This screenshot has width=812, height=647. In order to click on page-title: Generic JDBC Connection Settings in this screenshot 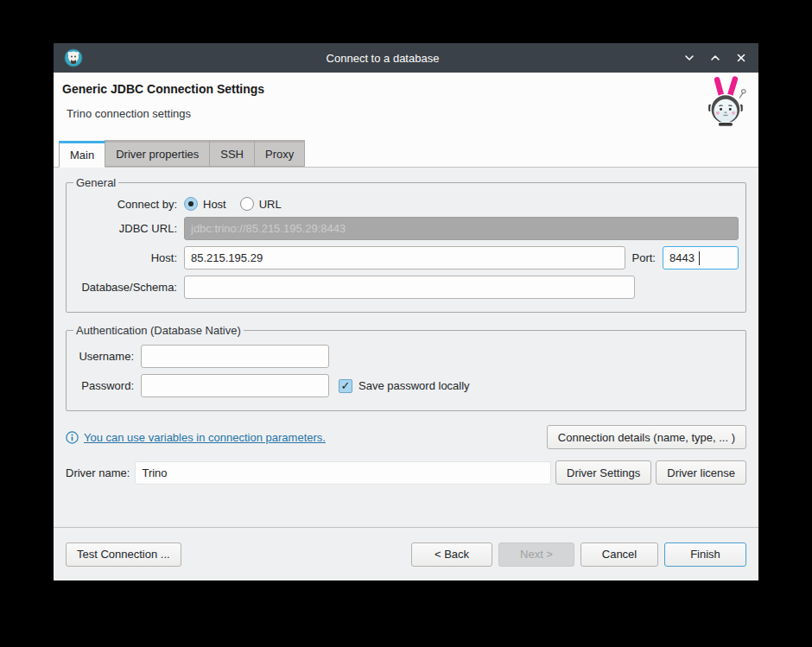, I will do `click(163, 89)`.